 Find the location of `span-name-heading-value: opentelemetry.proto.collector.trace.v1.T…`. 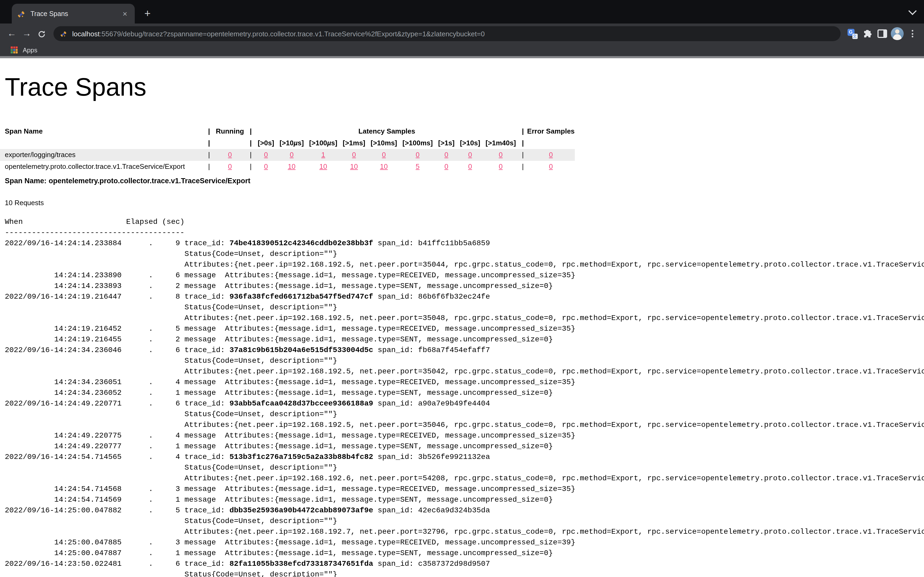

span-name-heading-value: opentelemetry.proto.collector.trace.v1.T… is located at coordinates (149, 181).